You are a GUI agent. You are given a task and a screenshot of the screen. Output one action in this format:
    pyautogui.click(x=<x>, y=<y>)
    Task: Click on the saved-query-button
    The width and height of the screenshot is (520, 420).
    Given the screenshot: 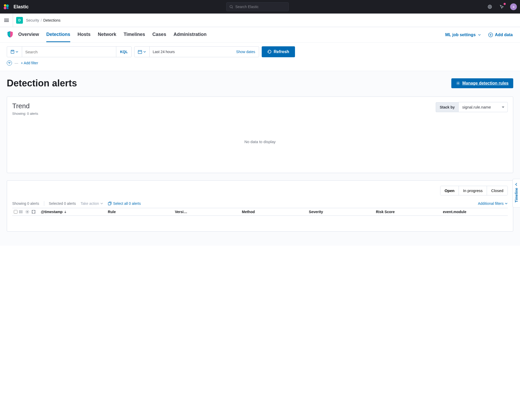 What is the action you would take?
    pyautogui.click(x=15, y=52)
    